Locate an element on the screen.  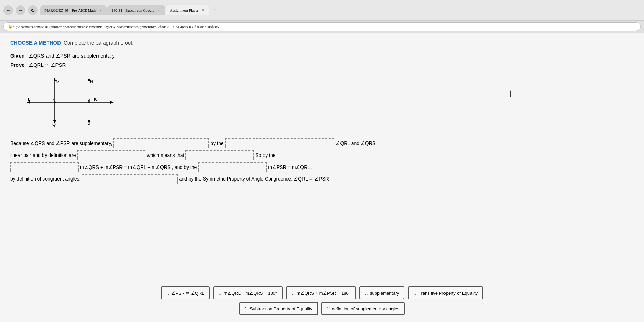
browser-chrome: ← → ↻ MARQUEZ_05 - Pre-AICE Math × 180-3… is located at coordinates (322, 10).